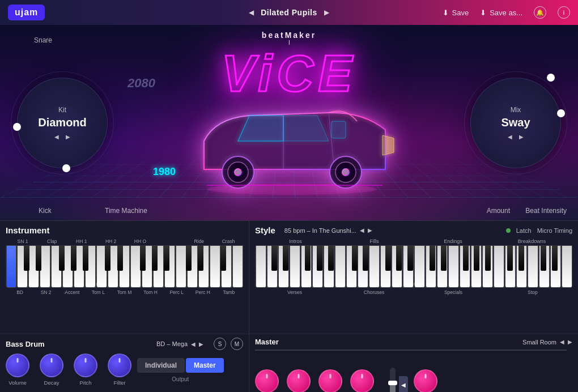 This screenshot has height=392, width=578. I want to click on style-prev-arrow: ◀, so click(362, 230).